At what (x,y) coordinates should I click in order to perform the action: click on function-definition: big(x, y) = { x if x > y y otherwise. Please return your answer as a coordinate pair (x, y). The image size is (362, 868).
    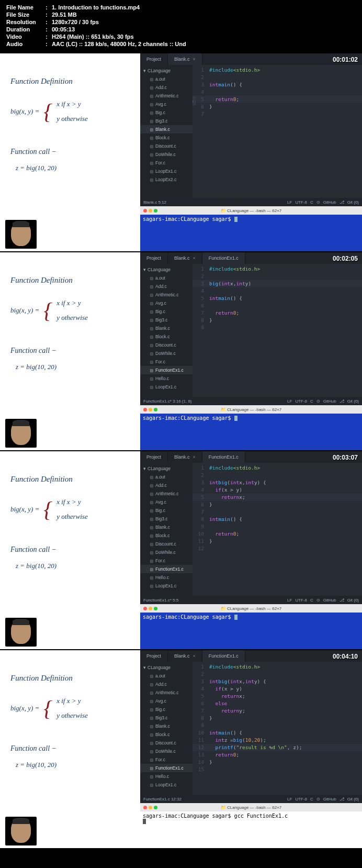
    Looking at the image, I should click on (70, 112).